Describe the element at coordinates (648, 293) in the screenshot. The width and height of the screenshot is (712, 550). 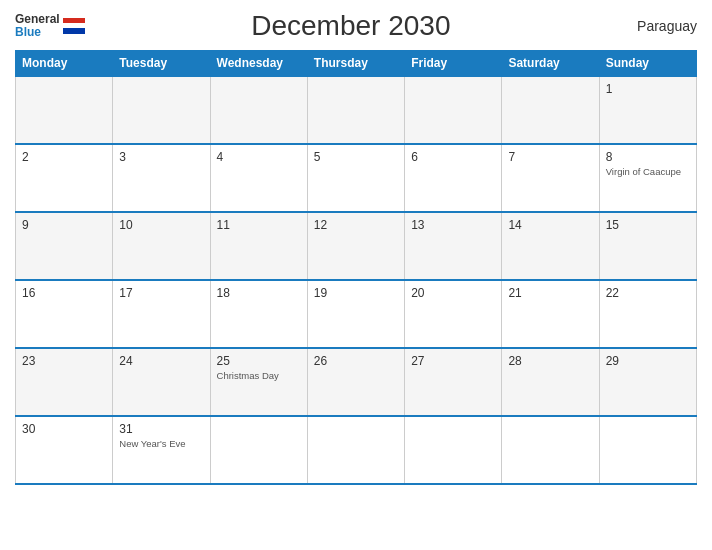
I see `day-number: 22` at that location.